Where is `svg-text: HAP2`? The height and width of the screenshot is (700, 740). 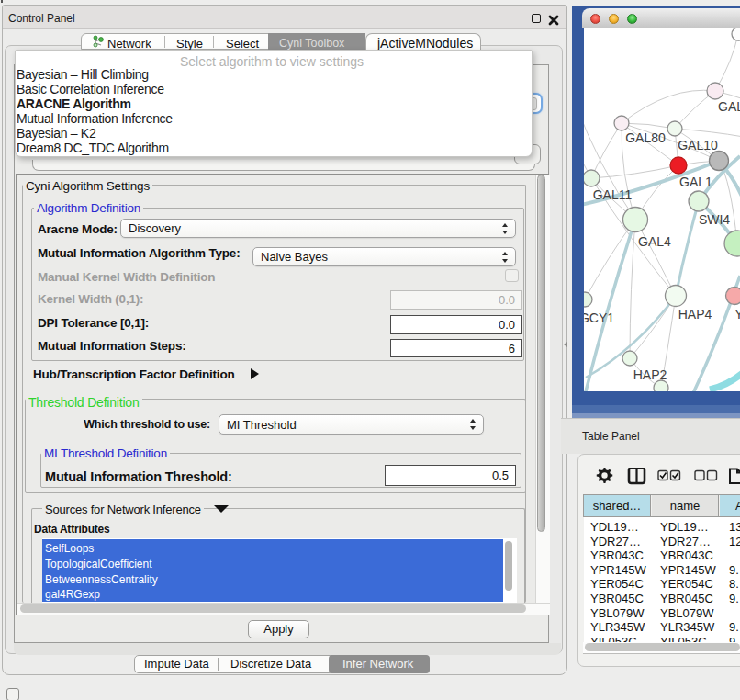 svg-text: HAP2 is located at coordinates (650, 375).